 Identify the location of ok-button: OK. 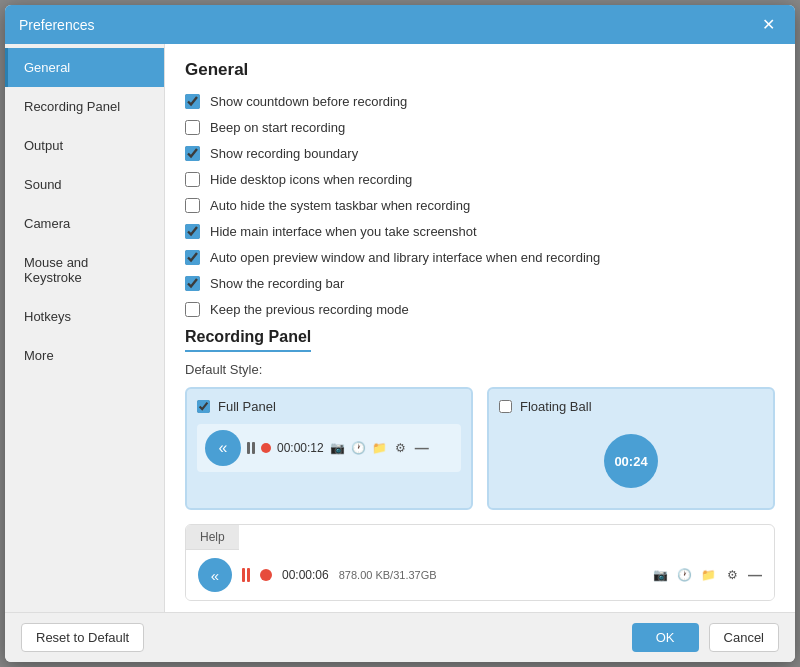
(666, 638).